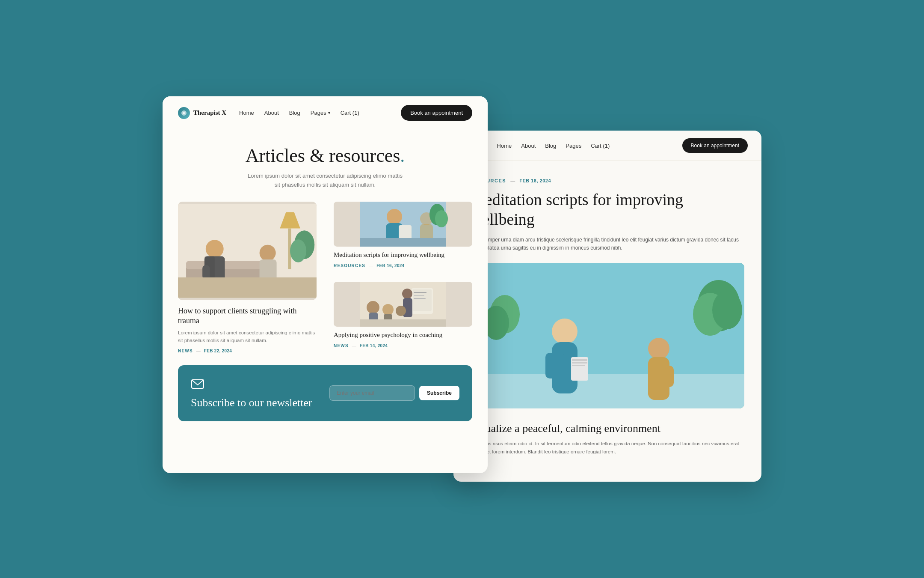  Describe the element at coordinates (371, 265) in the screenshot. I see `article-sep-meditation: —` at that location.